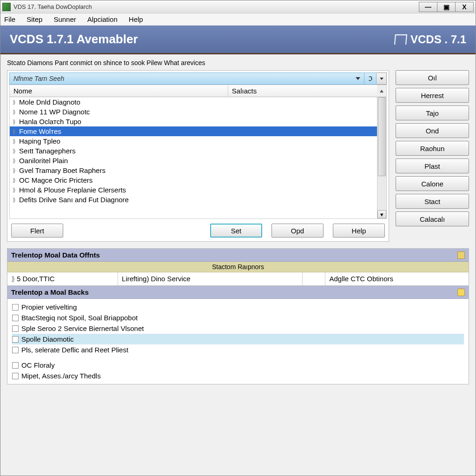 Image resolution: width=476 pixels, height=476 pixels. What do you see at coordinates (119, 91) in the screenshot?
I see `column-header-name: Nome` at bounding box center [119, 91].